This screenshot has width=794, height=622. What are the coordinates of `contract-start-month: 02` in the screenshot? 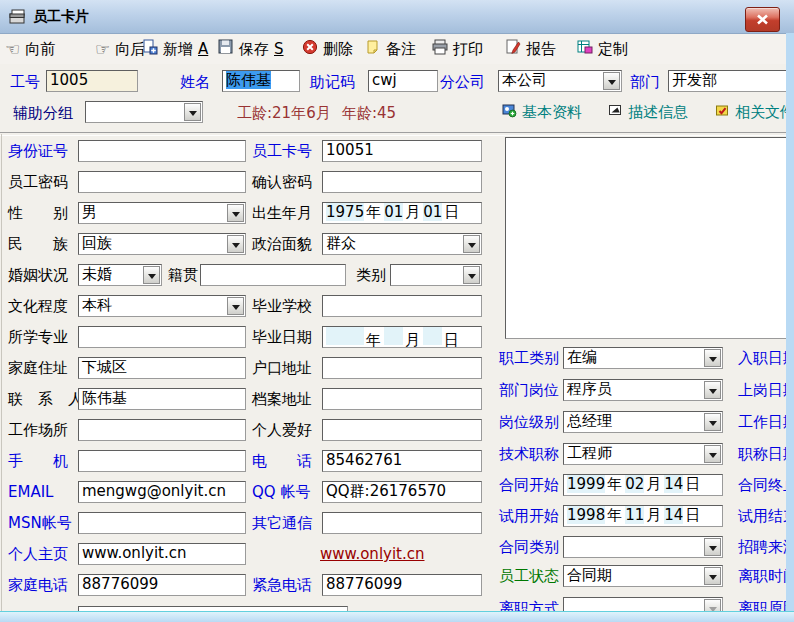 It's located at (634, 484).